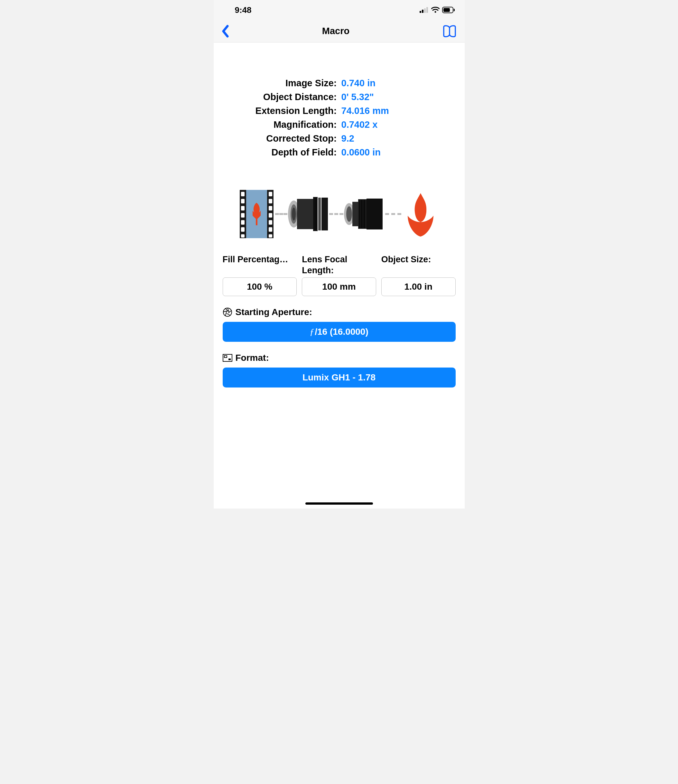 The height and width of the screenshot is (784, 678). What do you see at coordinates (243, 10) in the screenshot?
I see `status-time: 9:48` at bounding box center [243, 10].